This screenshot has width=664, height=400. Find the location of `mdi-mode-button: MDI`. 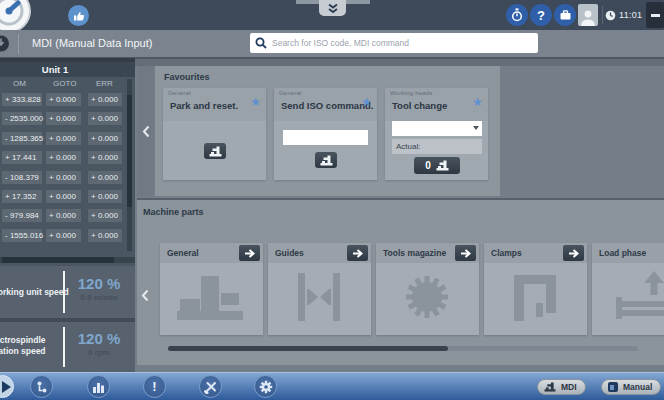

mdi-mode-button: MDI is located at coordinates (562, 387).